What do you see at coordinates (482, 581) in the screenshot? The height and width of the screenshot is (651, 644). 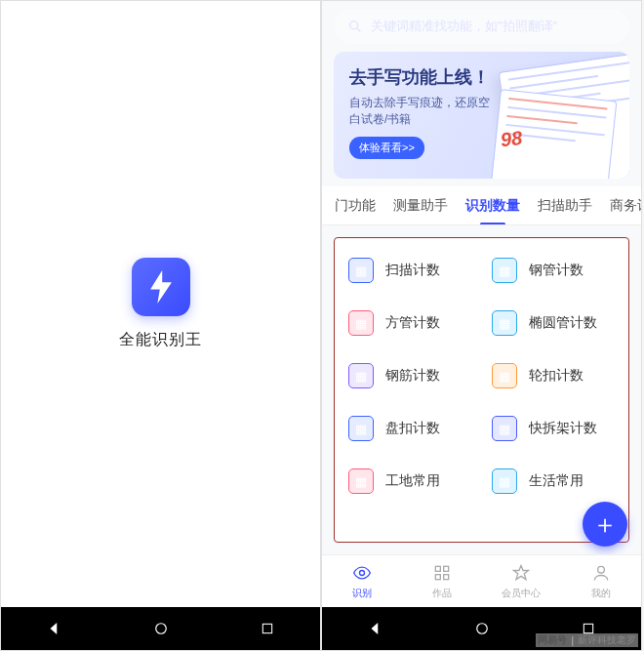 I see `bottom-tabbar: 识别作品会员中心我的` at bounding box center [482, 581].